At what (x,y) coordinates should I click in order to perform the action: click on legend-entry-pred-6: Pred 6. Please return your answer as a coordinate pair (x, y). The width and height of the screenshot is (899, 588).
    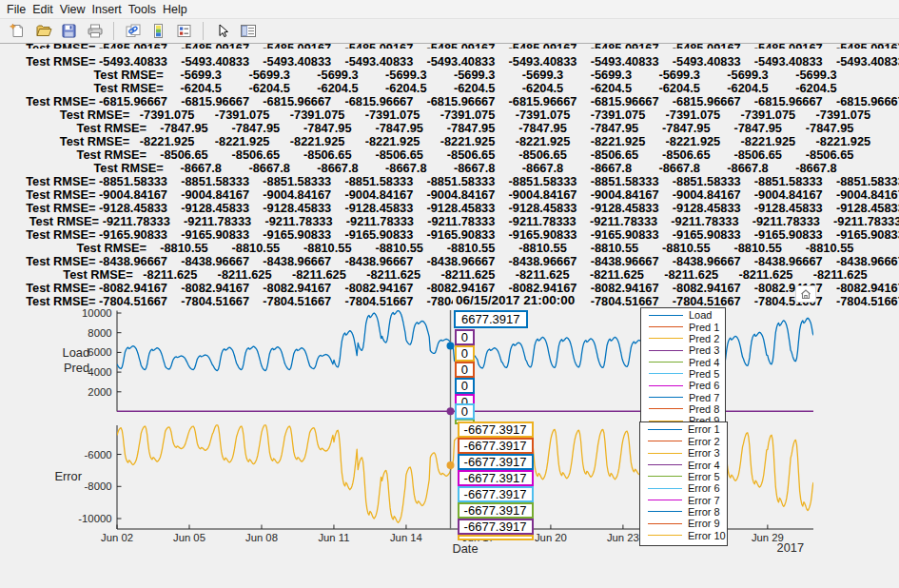
    Looking at the image, I should click on (683, 385).